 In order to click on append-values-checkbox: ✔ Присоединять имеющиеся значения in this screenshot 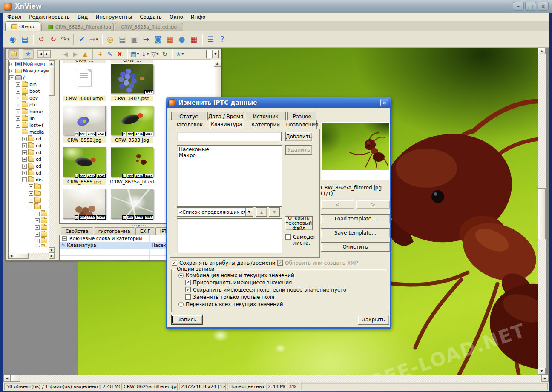, I will do `click(239, 283)`.